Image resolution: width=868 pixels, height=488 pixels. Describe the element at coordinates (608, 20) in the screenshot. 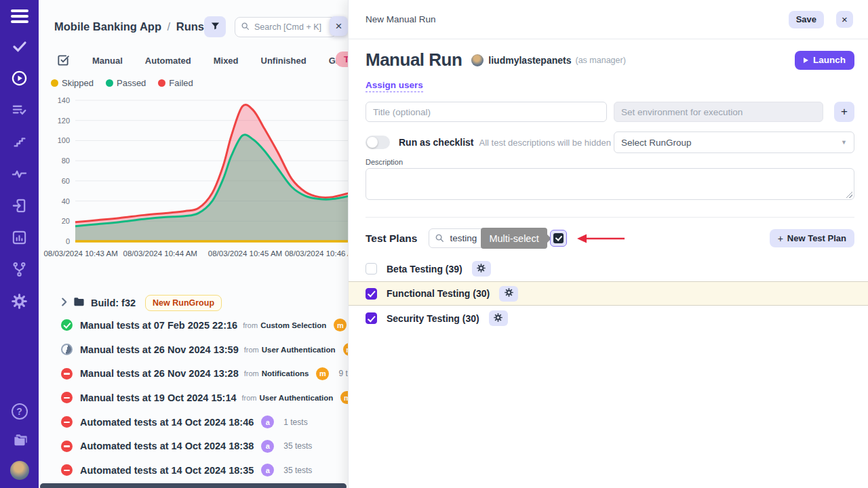

I see `modal-header: New Manual Run Save ×` at that location.